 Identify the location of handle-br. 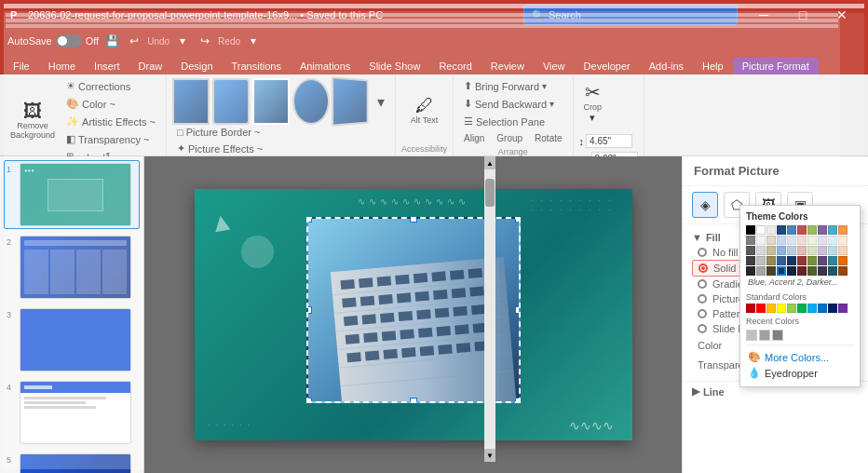
(518, 400).